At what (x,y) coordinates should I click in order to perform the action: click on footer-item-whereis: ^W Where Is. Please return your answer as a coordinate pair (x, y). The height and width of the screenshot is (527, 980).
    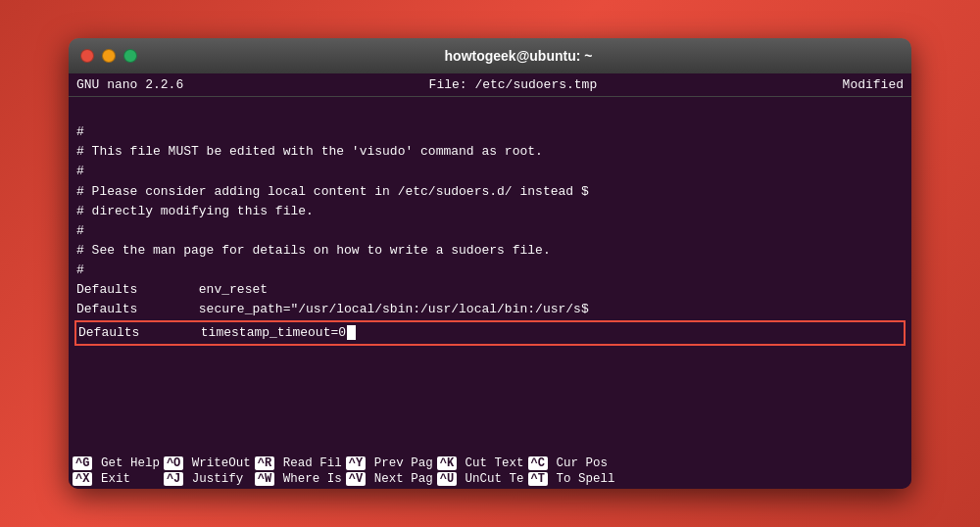
    Looking at the image, I should click on (298, 479).